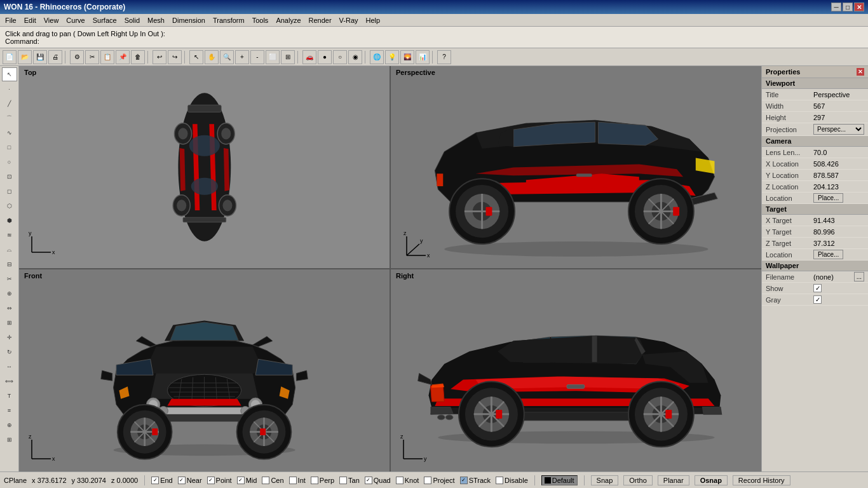 This screenshot has width=868, height=488. I want to click on menu-curve: Curve, so click(75, 20).